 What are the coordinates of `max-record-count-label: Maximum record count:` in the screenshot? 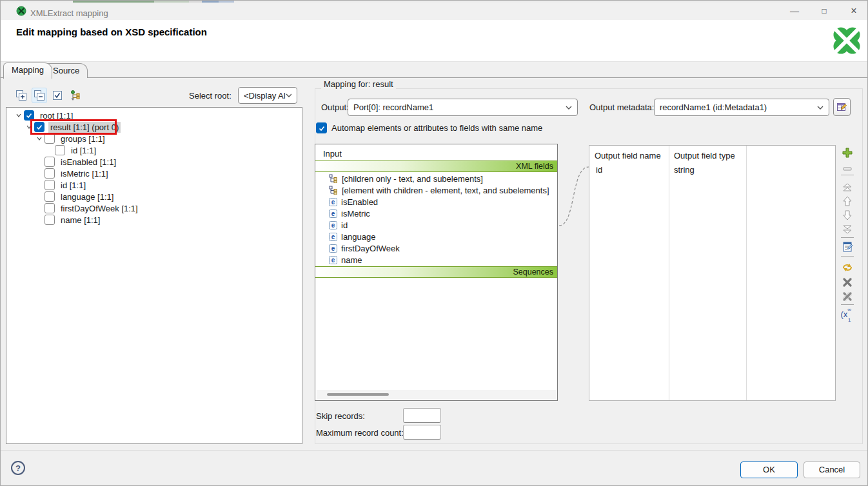 It's located at (360, 433).